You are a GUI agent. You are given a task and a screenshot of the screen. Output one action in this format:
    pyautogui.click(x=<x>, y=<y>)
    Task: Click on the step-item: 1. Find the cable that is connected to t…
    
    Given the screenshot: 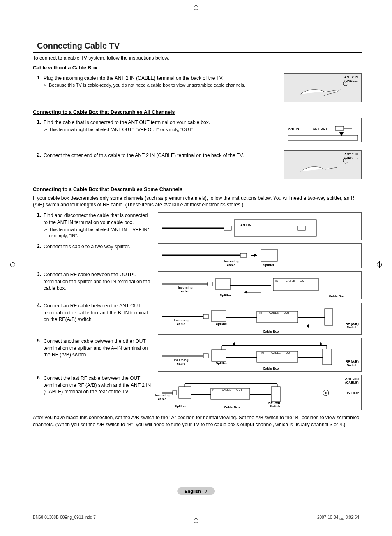 What is the action you would take?
    pyautogui.click(x=155, y=126)
    